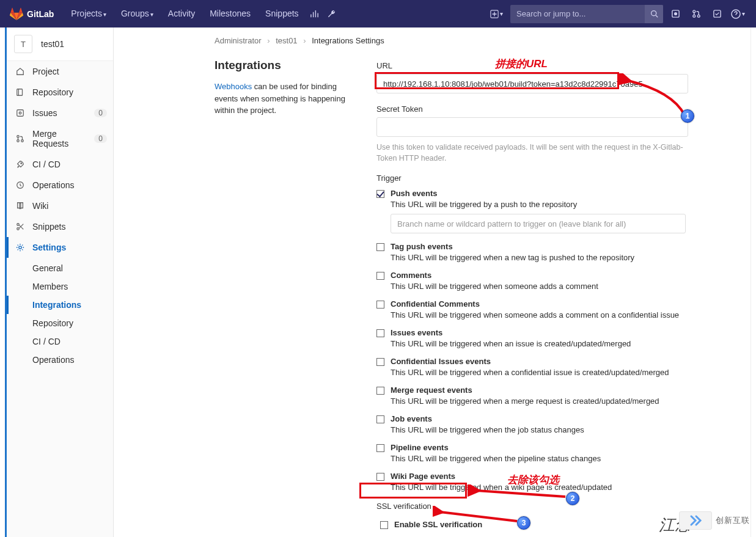 This screenshot has width=756, height=537. What do you see at coordinates (60, 164) in the screenshot?
I see `sidebar-item-cicd: CI / CD` at bounding box center [60, 164].